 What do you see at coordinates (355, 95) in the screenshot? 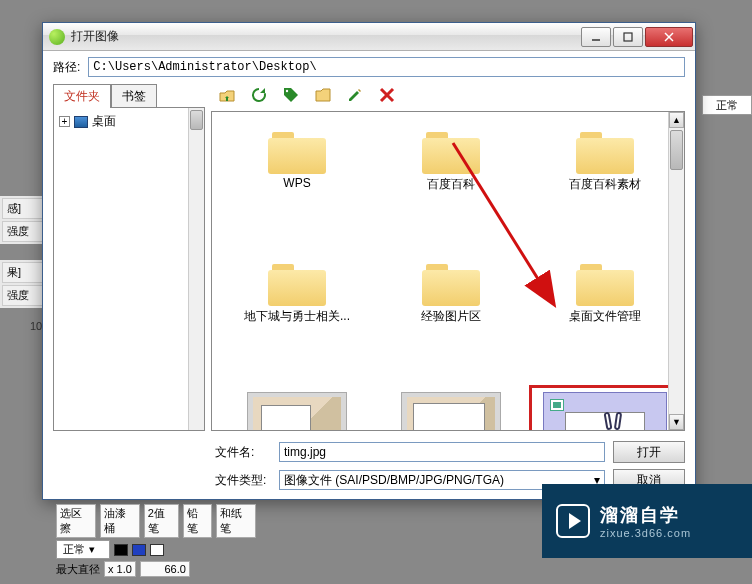
I see `edit-icon` at bounding box center [355, 95].